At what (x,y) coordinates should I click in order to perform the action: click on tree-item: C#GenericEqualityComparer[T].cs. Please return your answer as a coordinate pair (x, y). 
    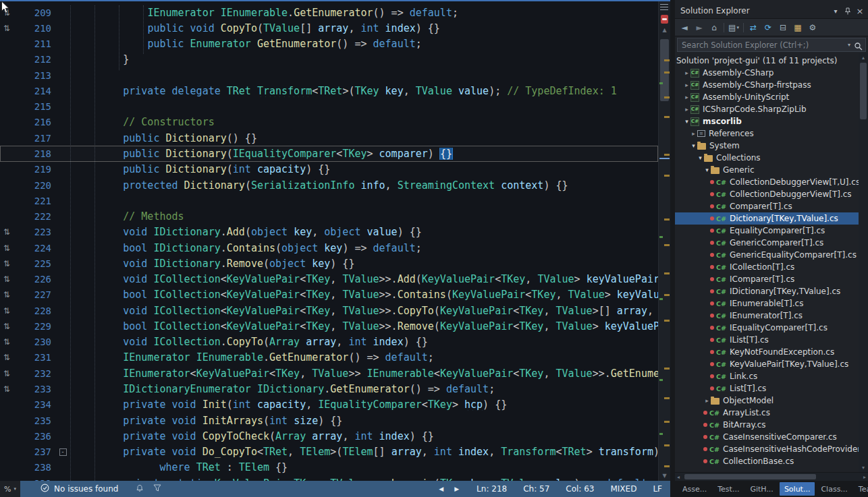
    Looking at the image, I should click on (767, 255).